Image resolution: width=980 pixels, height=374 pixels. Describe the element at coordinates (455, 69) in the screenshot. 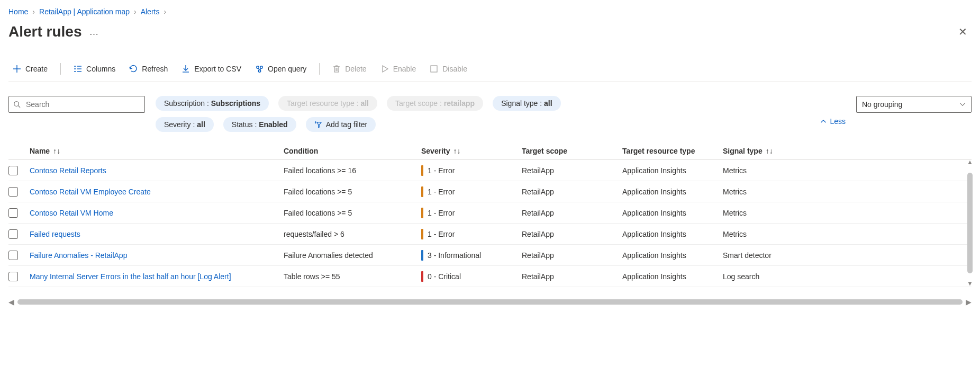

I see `disable-label: Disable` at that location.